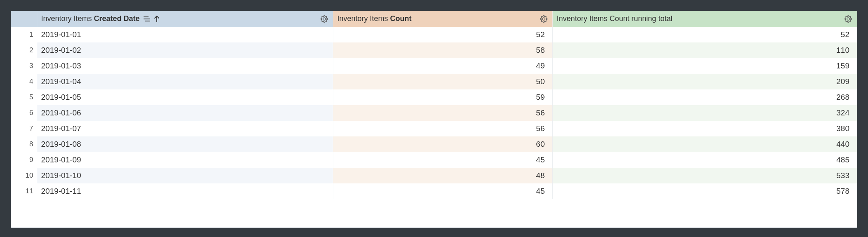 Image resolution: width=868 pixels, height=237 pixels. Describe the element at coordinates (24, 129) in the screenshot. I see `row-number: 7` at that location.